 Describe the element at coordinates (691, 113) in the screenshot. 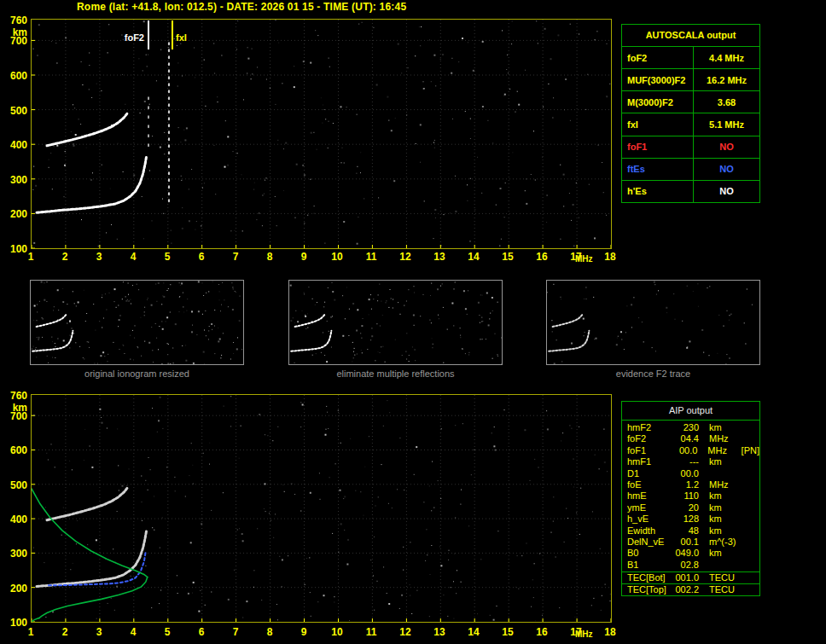

I see `autoscala-output-table: AUTOSCALA output foF24.4 MHzMUF(3000)F21…` at that location.